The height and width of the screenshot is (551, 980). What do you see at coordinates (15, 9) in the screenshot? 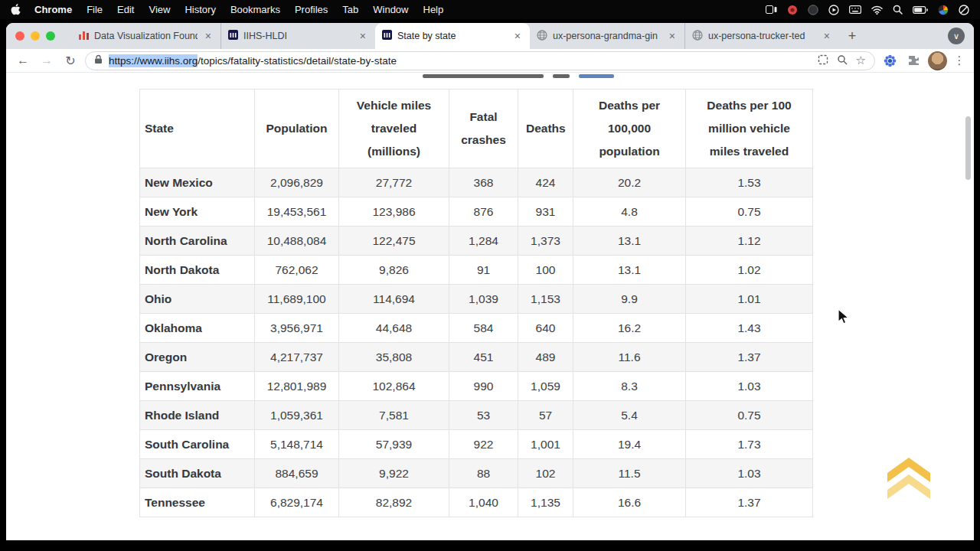
I see `apple-menu-icon` at bounding box center [15, 9].